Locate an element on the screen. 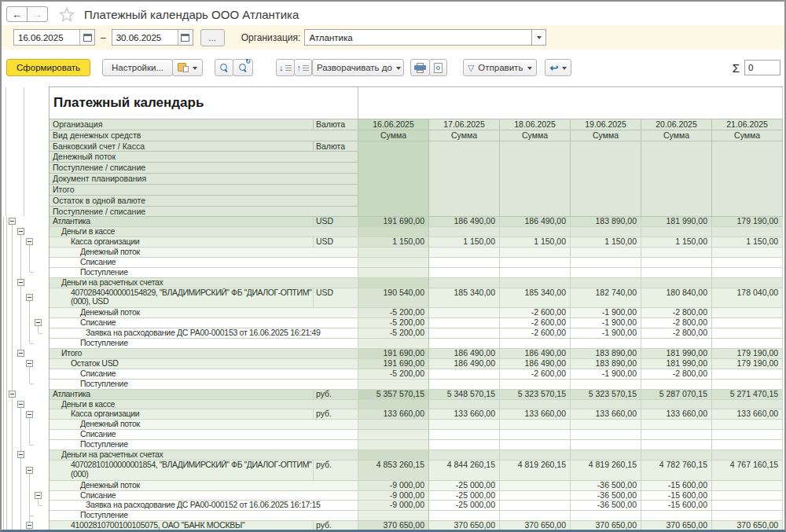 This screenshot has height=532, width=786. print-icon is located at coordinates (420, 68).